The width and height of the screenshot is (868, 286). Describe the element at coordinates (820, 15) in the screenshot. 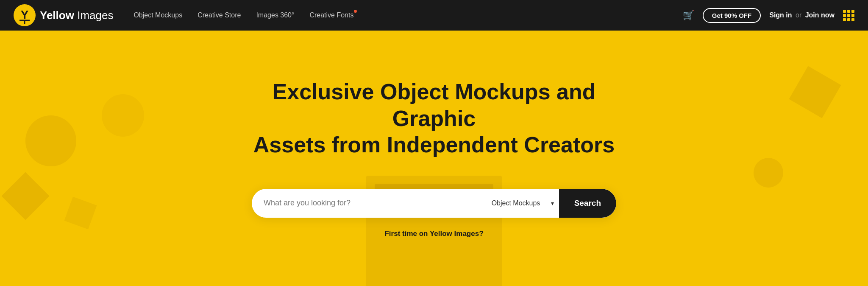

I see `join-now-link: Join now` at that location.